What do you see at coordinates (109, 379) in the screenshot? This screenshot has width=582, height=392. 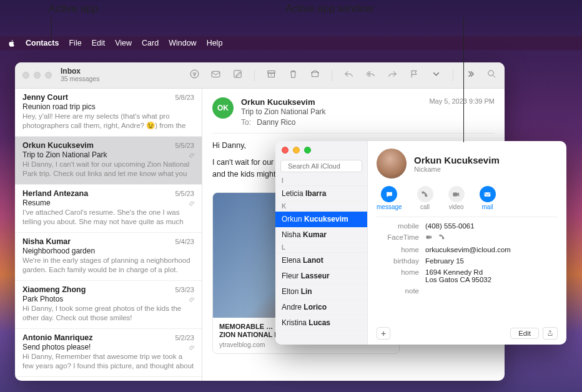 I see `list-item: Darla Davidson4/29/23 The best vacation …` at bounding box center [109, 379].